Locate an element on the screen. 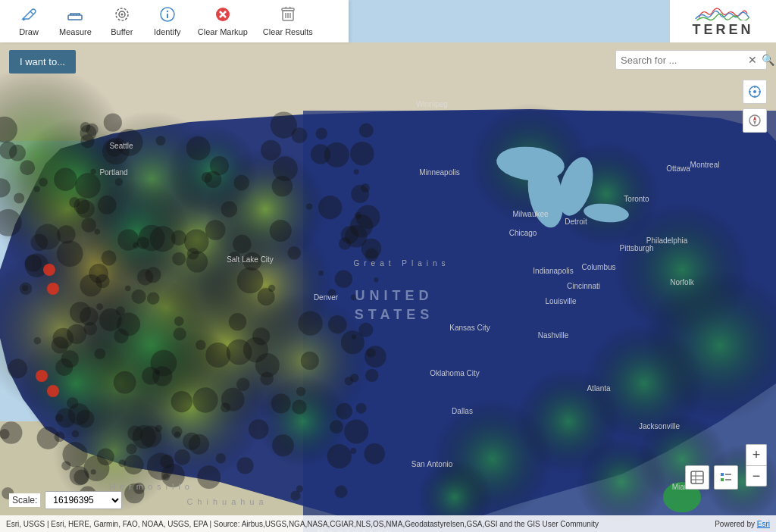 The height and width of the screenshot is (532, 776). clear-search-icon: ✕ is located at coordinates (753, 60).